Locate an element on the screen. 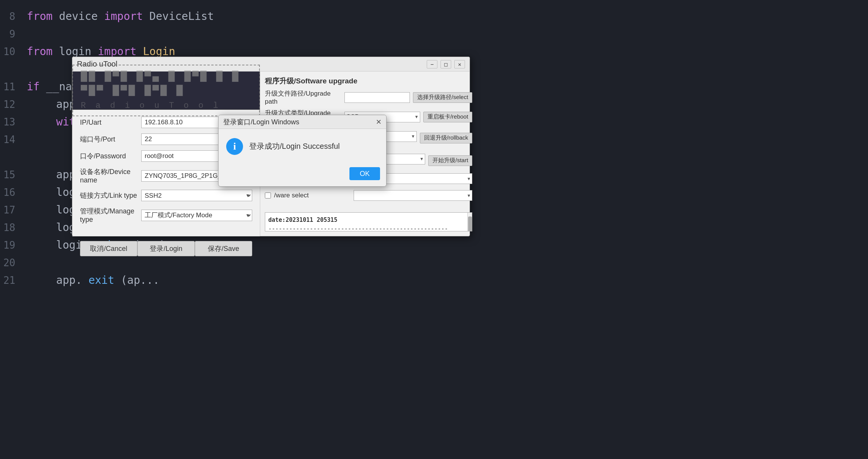 The width and height of the screenshot is (868, 459). logo-text: ██ █▀█ █▀▄ █ █▀█ █ █ ▀█▀ █▀█ █▀█ █ R a d… is located at coordinates (166, 90).